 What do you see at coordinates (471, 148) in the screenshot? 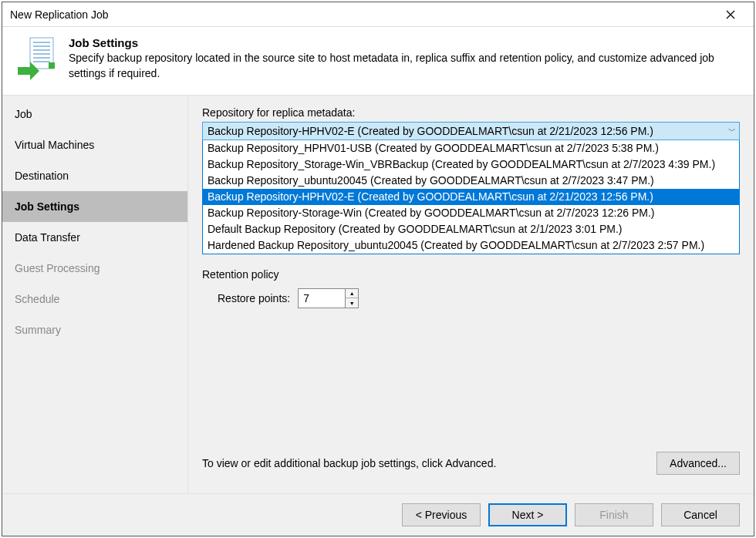
I see `repo-option: Backup Repository_HPHV01-USB (Created by…` at bounding box center [471, 148].